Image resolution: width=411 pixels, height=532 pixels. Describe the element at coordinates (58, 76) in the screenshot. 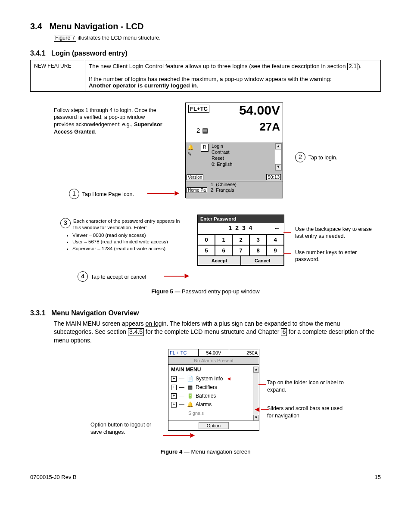

I see `new-feature-label: NEW FEATURE` at that location.